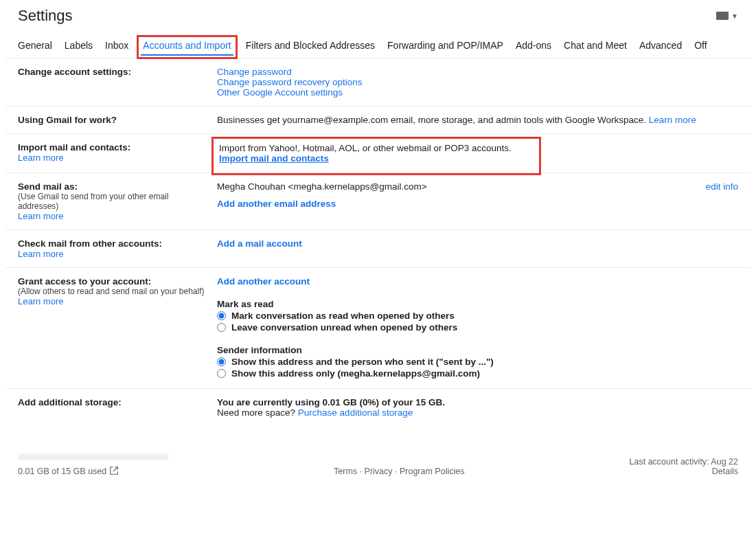  Describe the element at coordinates (221, 316) in the screenshot. I see `mark-read-radio-a` at that location.